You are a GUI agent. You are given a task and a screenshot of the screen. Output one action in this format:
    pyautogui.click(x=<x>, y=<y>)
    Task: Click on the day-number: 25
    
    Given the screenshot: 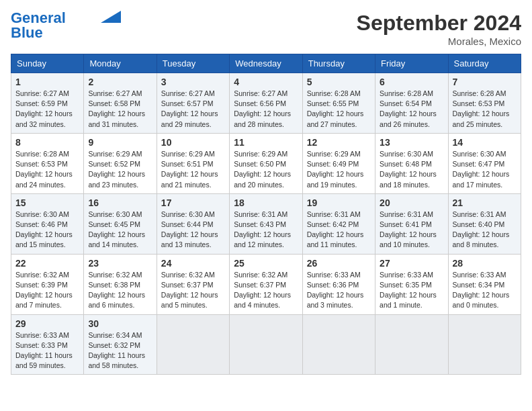 What is the action you would take?
    pyautogui.click(x=266, y=263)
    